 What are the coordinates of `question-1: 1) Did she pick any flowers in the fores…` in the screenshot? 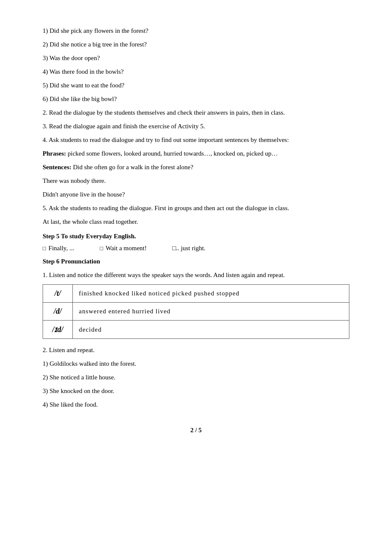 It's located at (196, 31).